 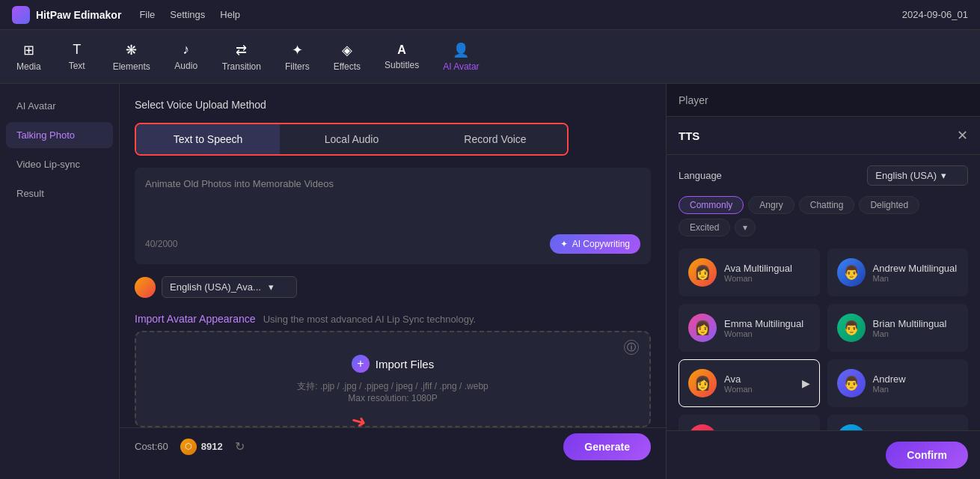 What do you see at coordinates (806, 383) in the screenshot?
I see `play-icon: ▶` at bounding box center [806, 383].